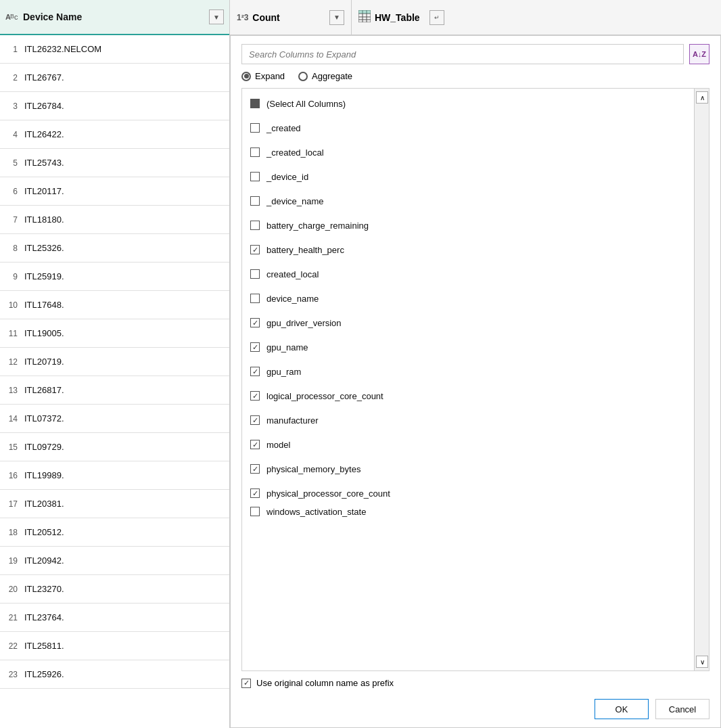 This screenshot has height=728, width=721. I want to click on hw-table-column-header: HW_Table ↵, so click(536, 18).